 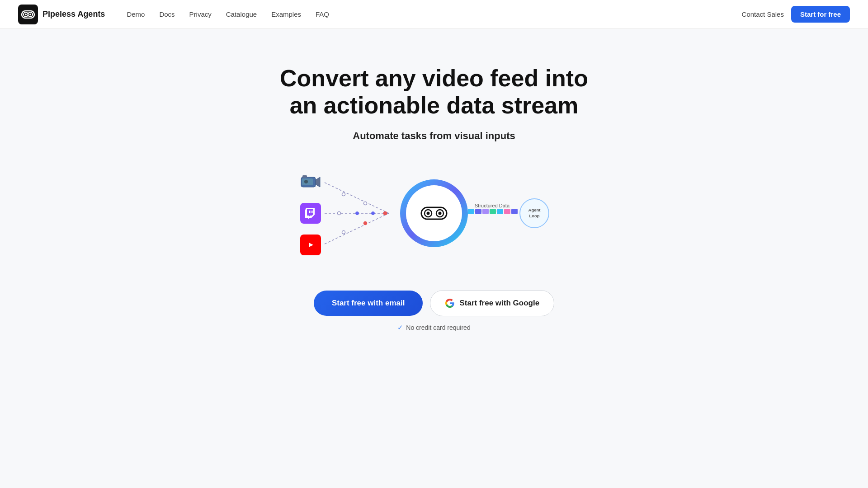 What do you see at coordinates (311, 245) in the screenshot?
I see `youtube-source-icon` at bounding box center [311, 245].